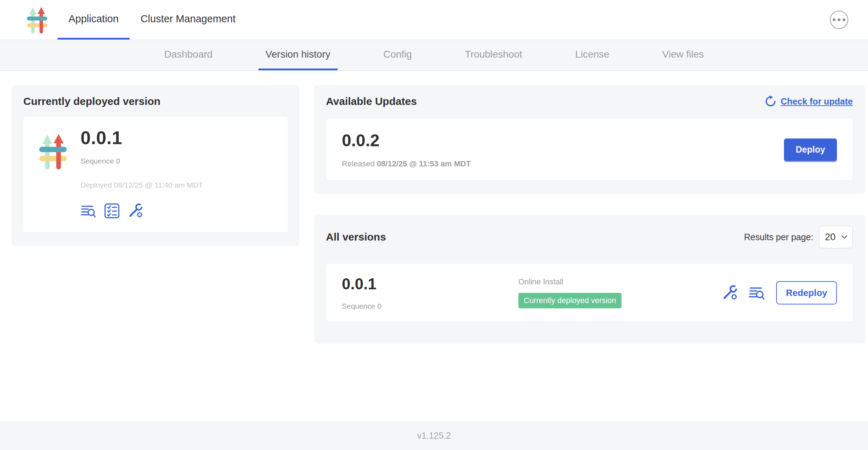  I want to click on row-version-number: 0.0.1, so click(430, 284).